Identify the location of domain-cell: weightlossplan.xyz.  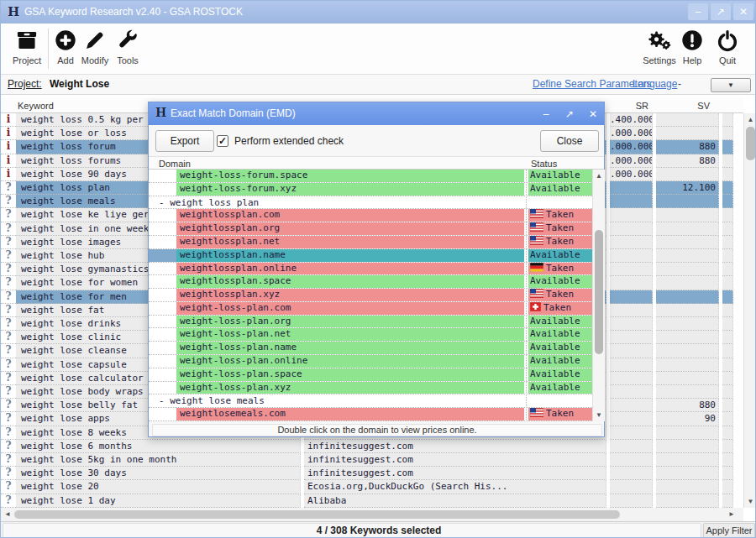
(350, 295).